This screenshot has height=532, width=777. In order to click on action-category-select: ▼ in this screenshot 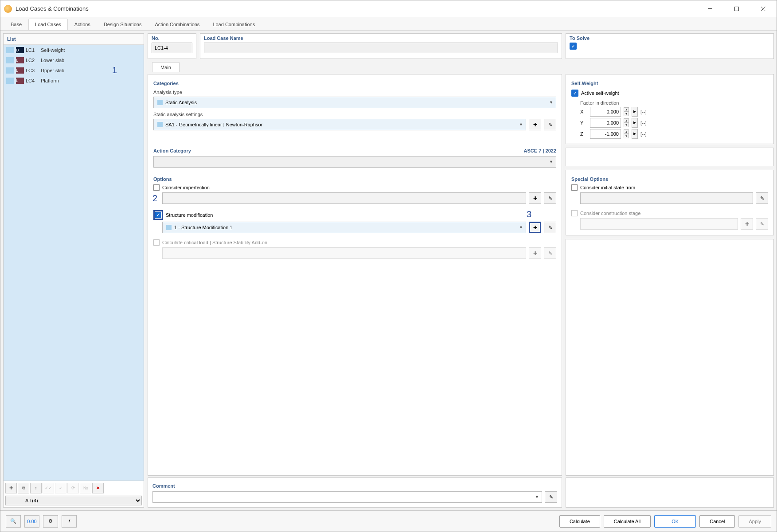, I will do `click(355, 162)`.